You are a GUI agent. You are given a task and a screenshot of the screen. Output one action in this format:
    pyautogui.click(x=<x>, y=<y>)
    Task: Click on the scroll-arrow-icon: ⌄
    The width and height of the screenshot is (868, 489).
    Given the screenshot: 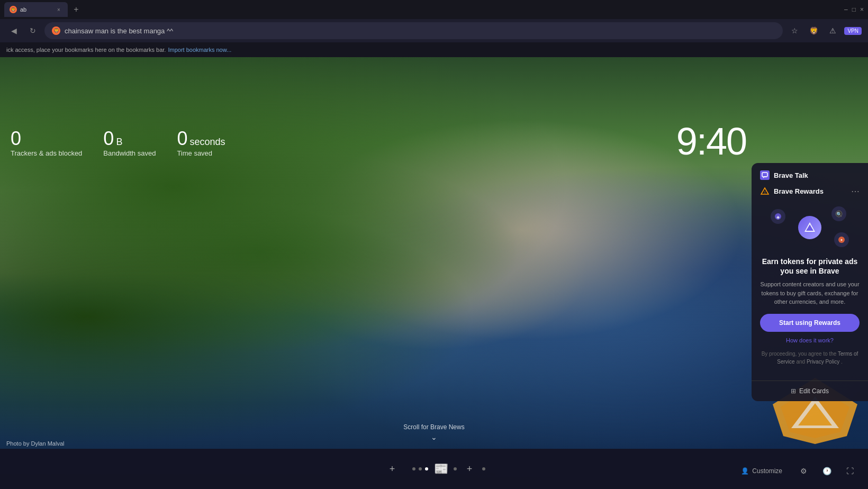 What is the action you would take?
    pyautogui.click(x=434, y=437)
    